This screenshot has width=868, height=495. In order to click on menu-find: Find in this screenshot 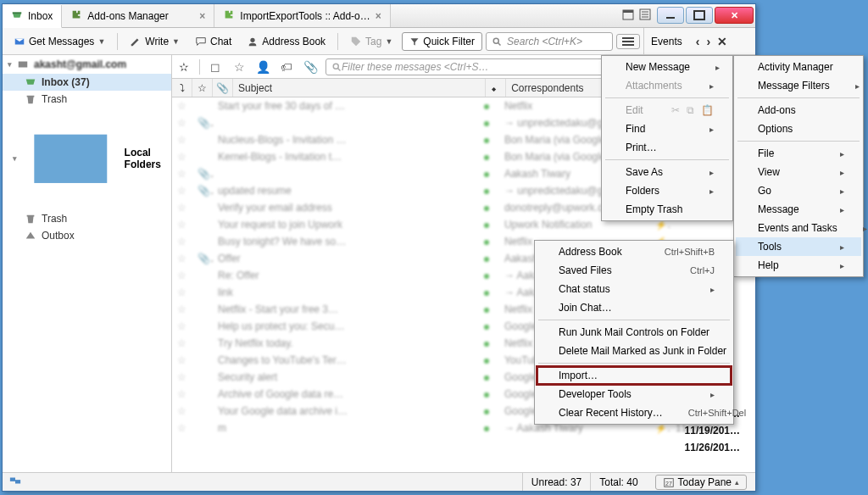, I will do `click(667, 129)`.